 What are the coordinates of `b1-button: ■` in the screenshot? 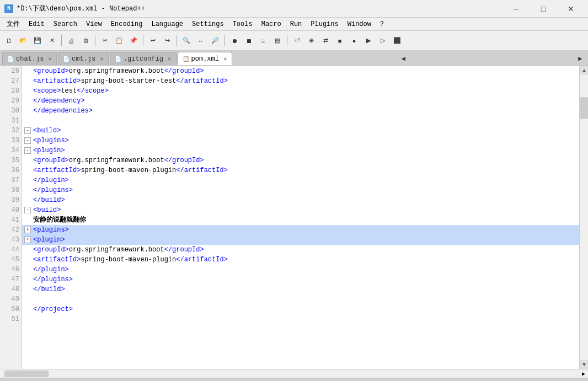 It's located at (340, 41).